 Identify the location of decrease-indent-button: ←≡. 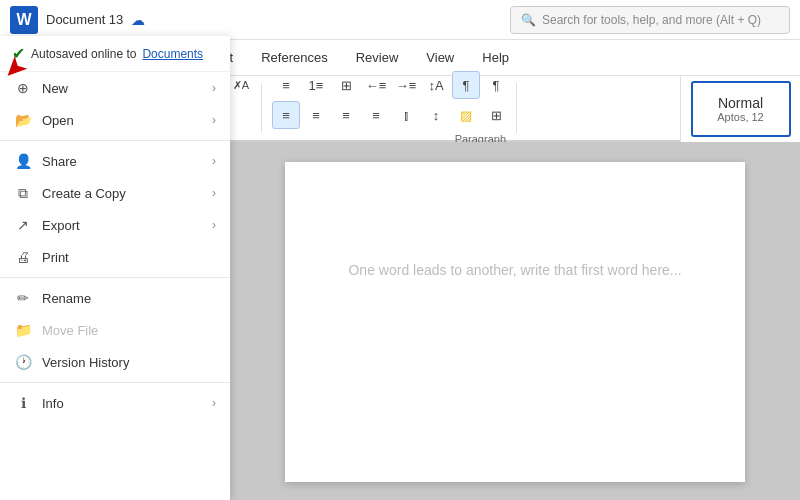
(376, 85).